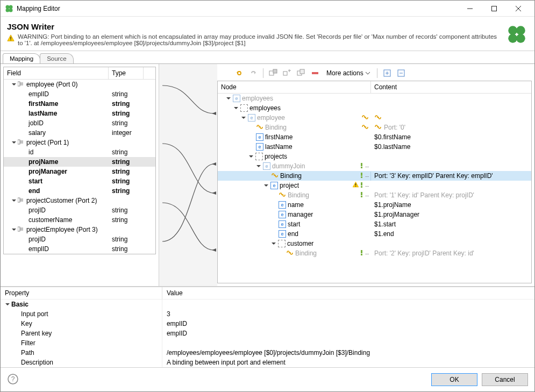  What do you see at coordinates (374, 166) in the screenshot?
I see `node-row: edummyJoin--` at bounding box center [374, 166].